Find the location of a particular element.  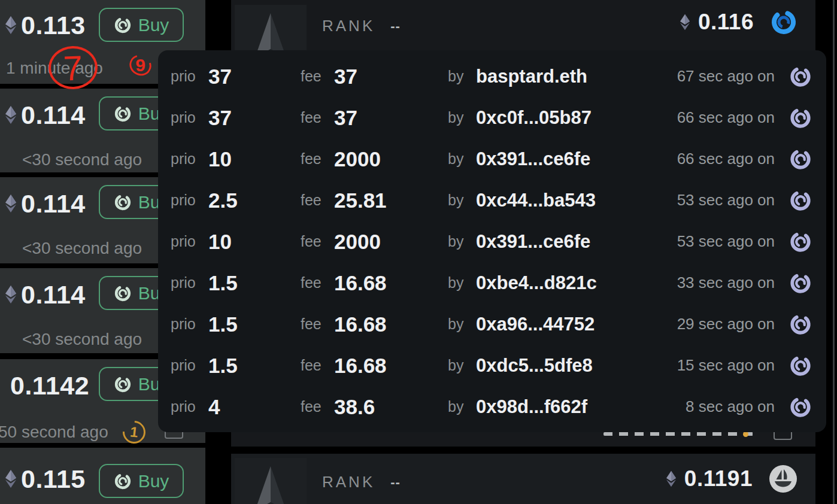

click-marker-9: 9 is located at coordinates (140, 65).